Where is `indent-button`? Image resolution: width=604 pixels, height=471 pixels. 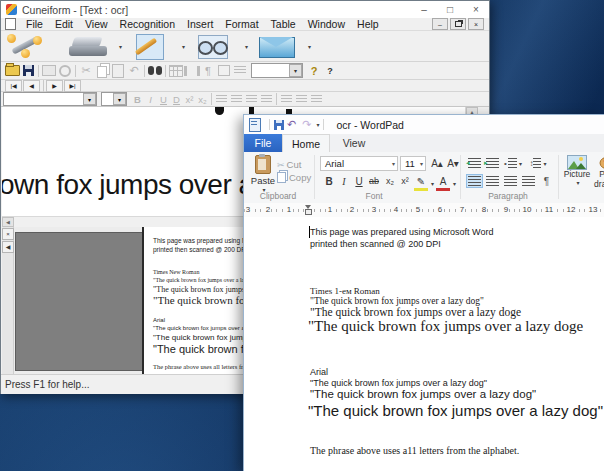
indent-button is located at coordinates (316, 99).